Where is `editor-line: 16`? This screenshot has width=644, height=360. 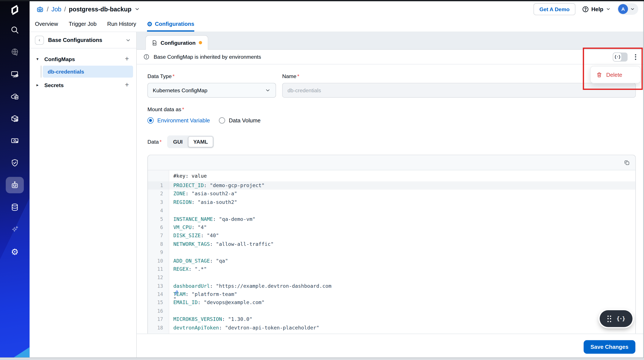
editor-line: 16 is located at coordinates (392, 311).